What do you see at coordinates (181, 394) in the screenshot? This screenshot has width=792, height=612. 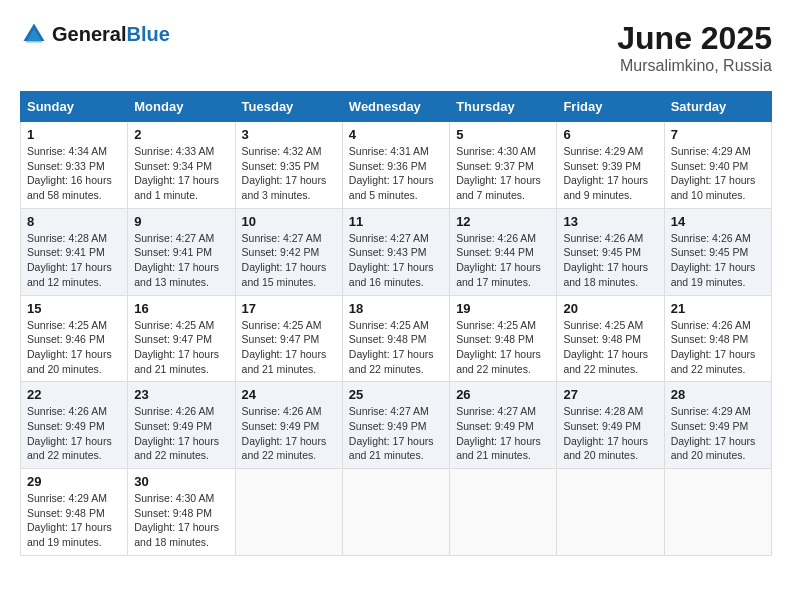 I see `day-number: 23` at bounding box center [181, 394].